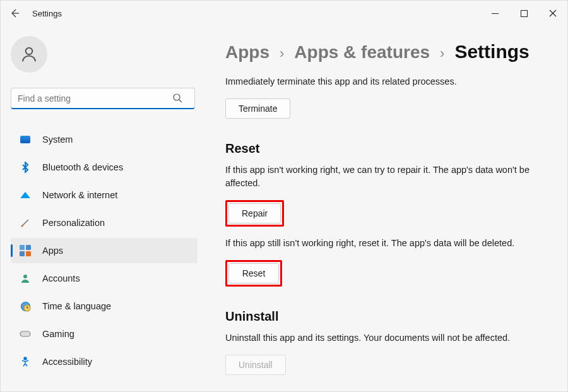 This screenshot has height=392, width=568. Describe the element at coordinates (388, 177) in the screenshot. I see `repair-description: If this app isn't working right, we can …` at that location.